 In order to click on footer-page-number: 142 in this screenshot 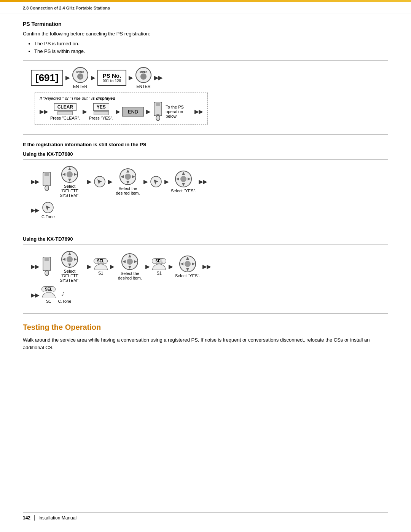, I will do `click(27, 518)`.